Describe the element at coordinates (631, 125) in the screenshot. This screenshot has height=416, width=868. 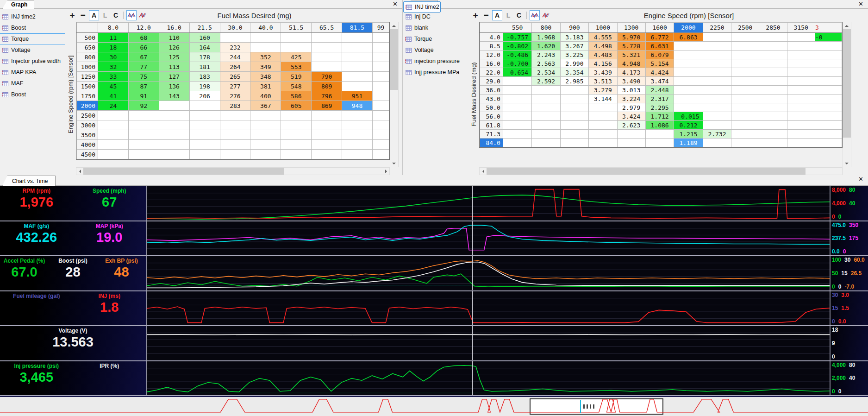
I see `map-cell: 2.623` at that location.